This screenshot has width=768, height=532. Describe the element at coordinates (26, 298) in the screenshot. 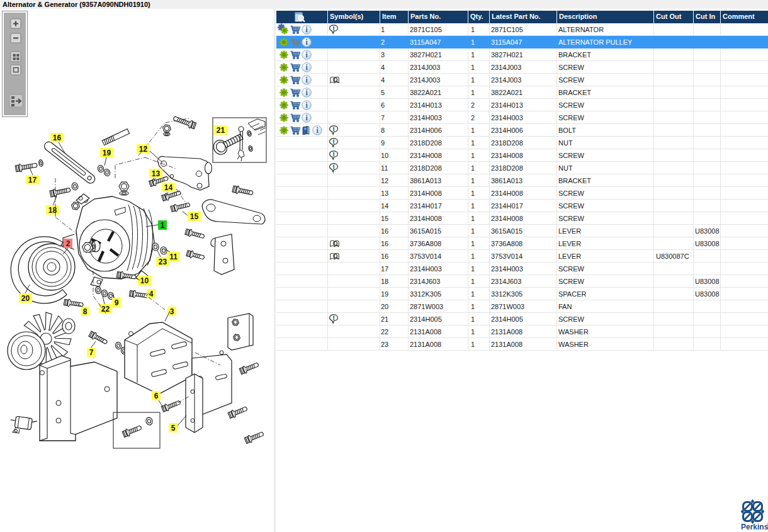

I see `svg-text: 20` at that location.